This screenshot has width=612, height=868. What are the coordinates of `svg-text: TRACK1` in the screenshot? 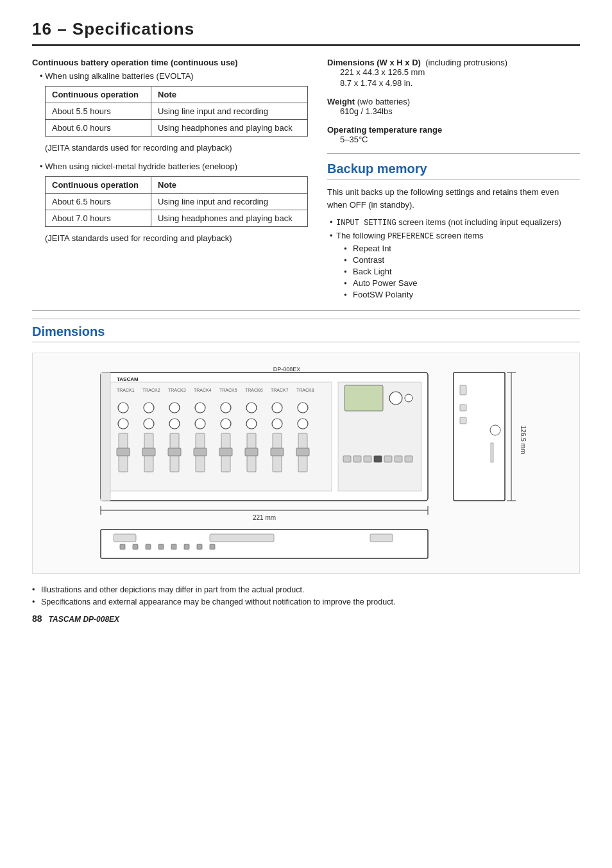 It's located at (126, 390).